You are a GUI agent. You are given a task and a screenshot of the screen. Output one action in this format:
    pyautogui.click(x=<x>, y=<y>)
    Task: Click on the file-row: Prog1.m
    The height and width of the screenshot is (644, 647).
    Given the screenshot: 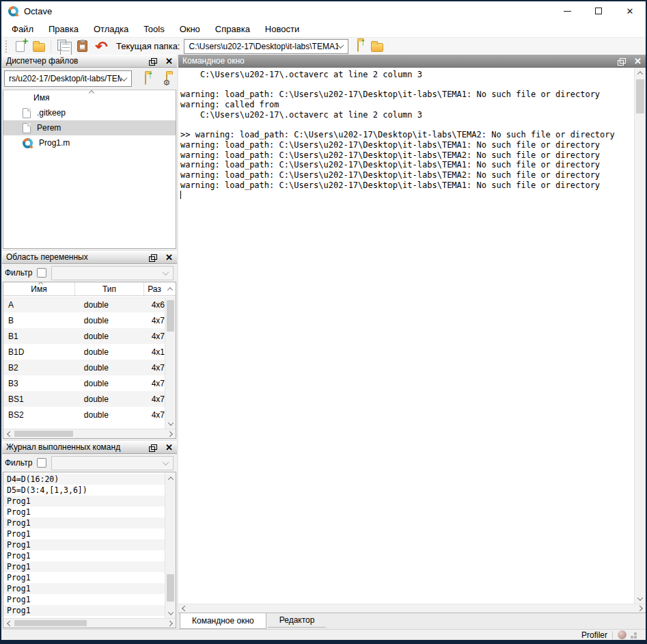 What is the action you would take?
    pyautogui.click(x=90, y=143)
    